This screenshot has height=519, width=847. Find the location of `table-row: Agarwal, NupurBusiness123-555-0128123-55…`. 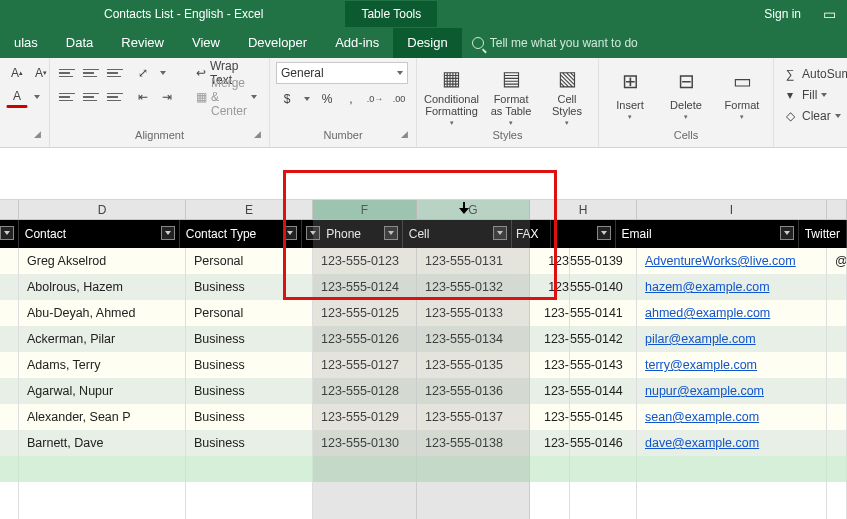

table-row: Agarwal, NupurBusiness123-555-0128123-55… is located at coordinates (424, 391).